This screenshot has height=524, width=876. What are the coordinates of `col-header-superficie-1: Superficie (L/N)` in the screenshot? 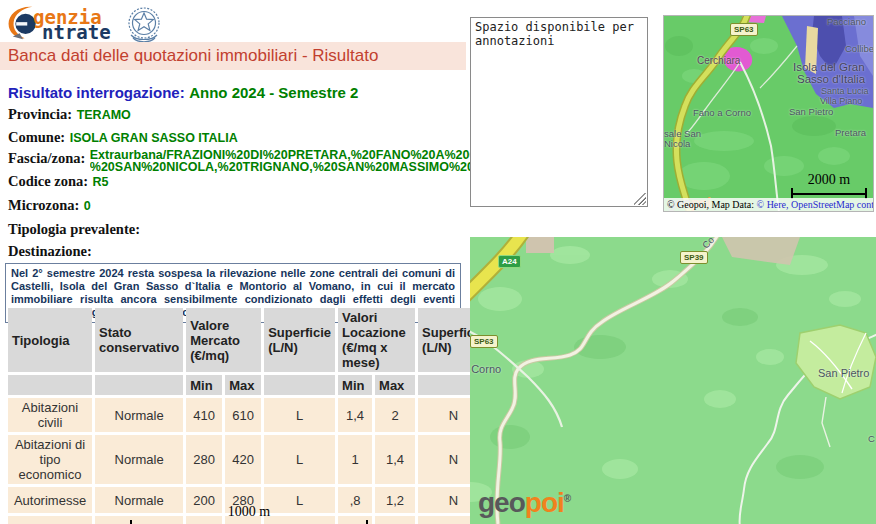 It's located at (300, 340).